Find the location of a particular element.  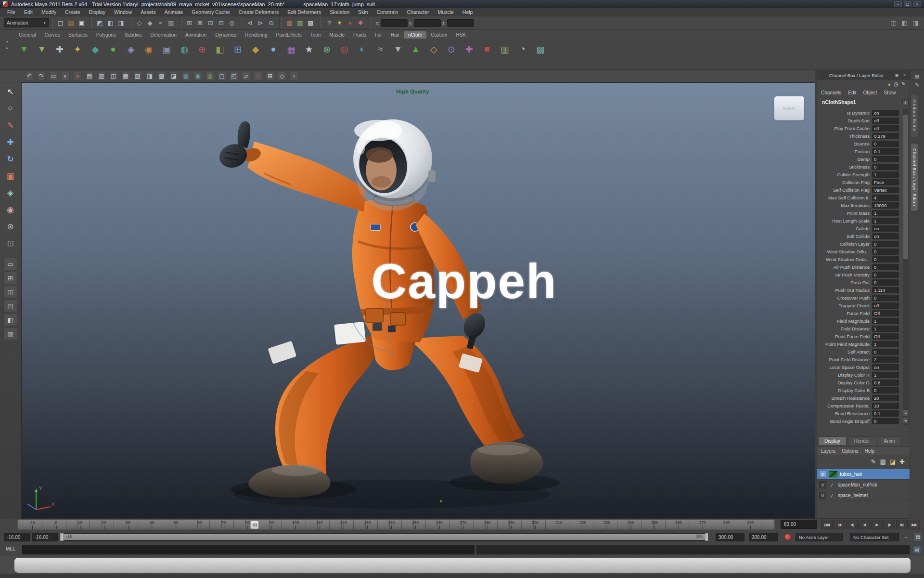

make-live-icon: ◎ is located at coordinates (232, 23).